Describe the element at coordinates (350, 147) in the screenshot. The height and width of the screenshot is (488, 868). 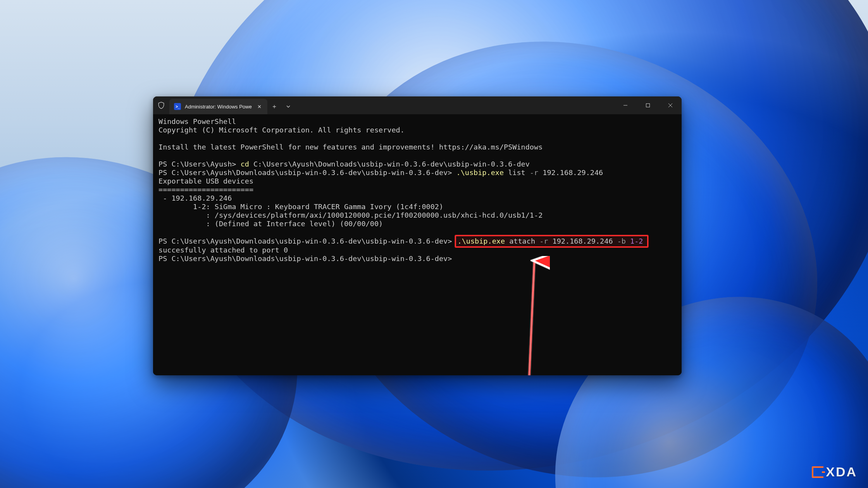
I see `console-line: Install the latest PowerShell for new fe…` at that location.